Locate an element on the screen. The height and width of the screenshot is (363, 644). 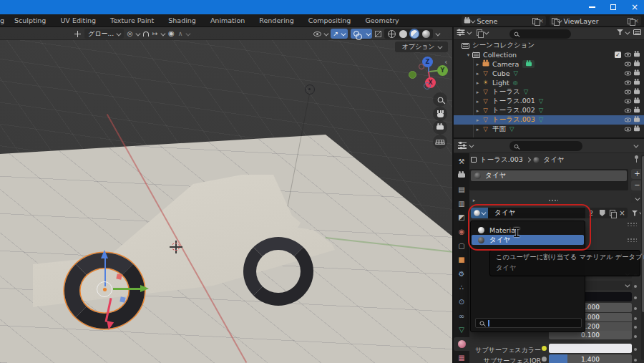
outliner-row: シーンコレクション is located at coordinates (549, 46).